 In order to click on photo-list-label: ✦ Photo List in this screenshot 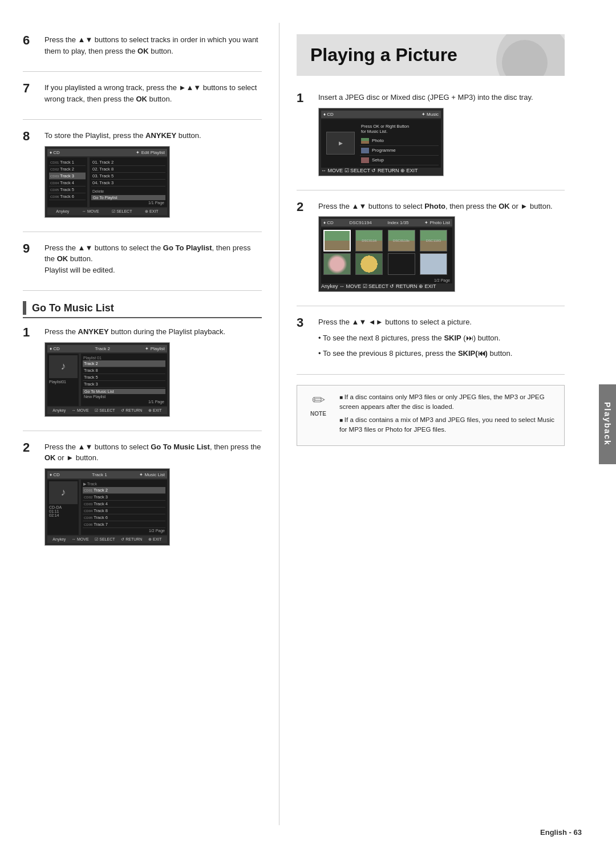, I will do `click(437, 222)`.